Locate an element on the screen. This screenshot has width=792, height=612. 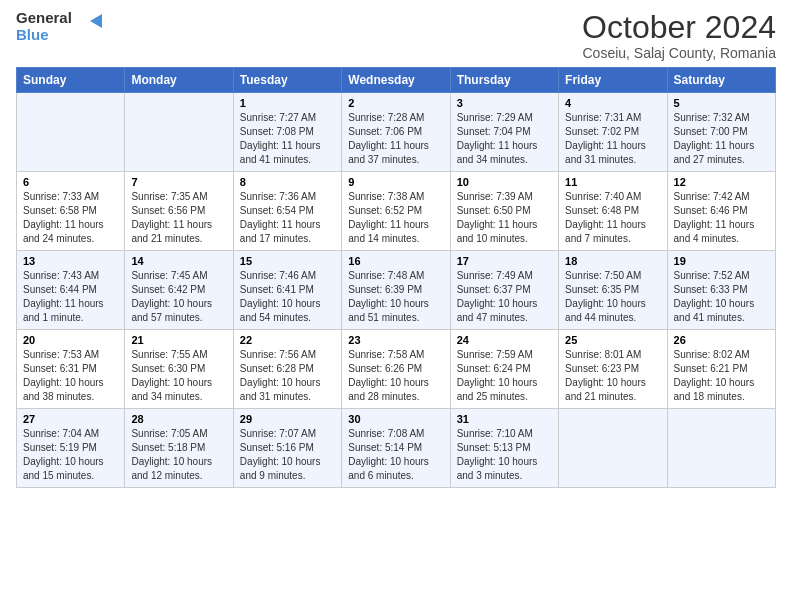
calendar-week-2: 6Sunrise: 7:33 AM Sunset: 6:58 PM Daylig… is located at coordinates (396, 212).